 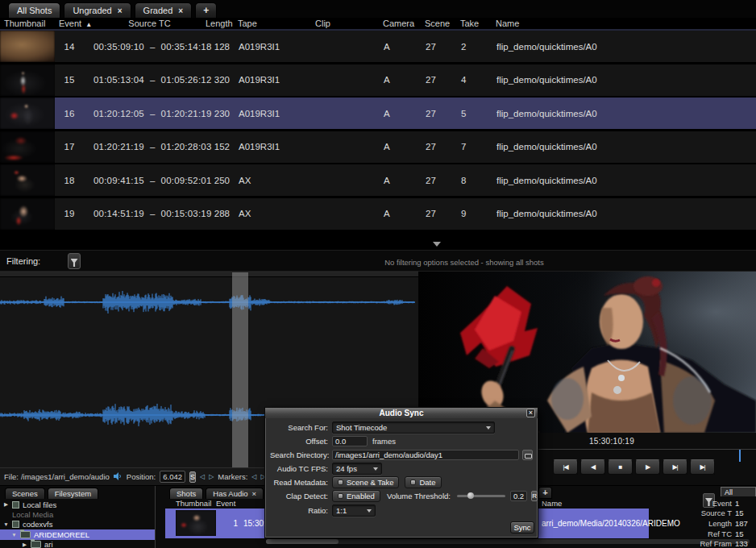 What do you see at coordinates (366, 482) in the screenshot?
I see `scene-take-toggle: Scene & Take` at bounding box center [366, 482].